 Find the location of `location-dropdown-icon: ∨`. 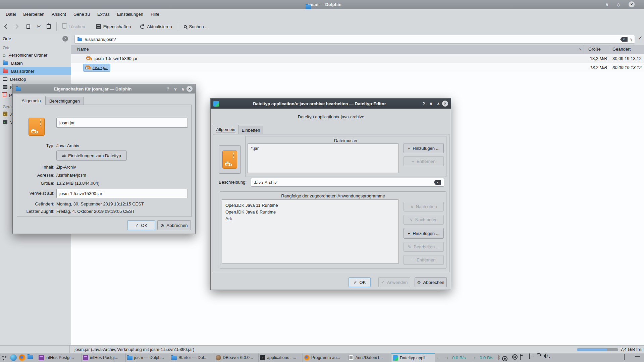

location-dropdown-icon: ∨ is located at coordinates (631, 40).